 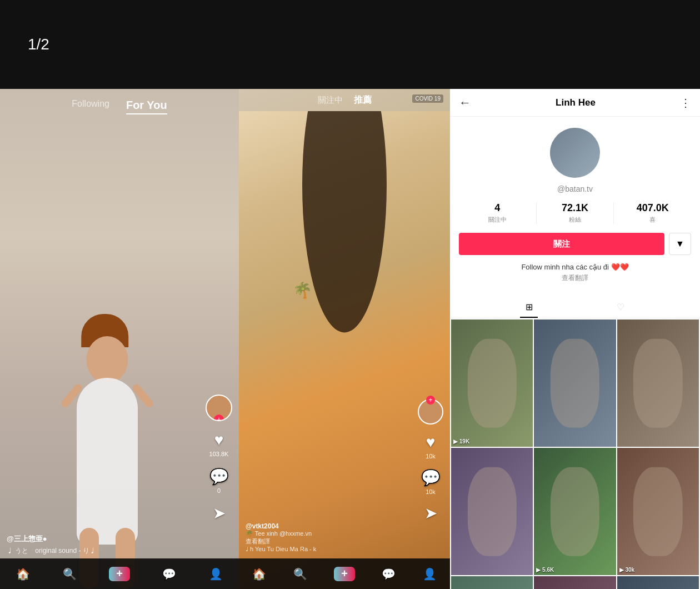 What do you see at coordinates (219, 491) in the screenshot?
I see `comment-count: 0` at bounding box center [219, 491].